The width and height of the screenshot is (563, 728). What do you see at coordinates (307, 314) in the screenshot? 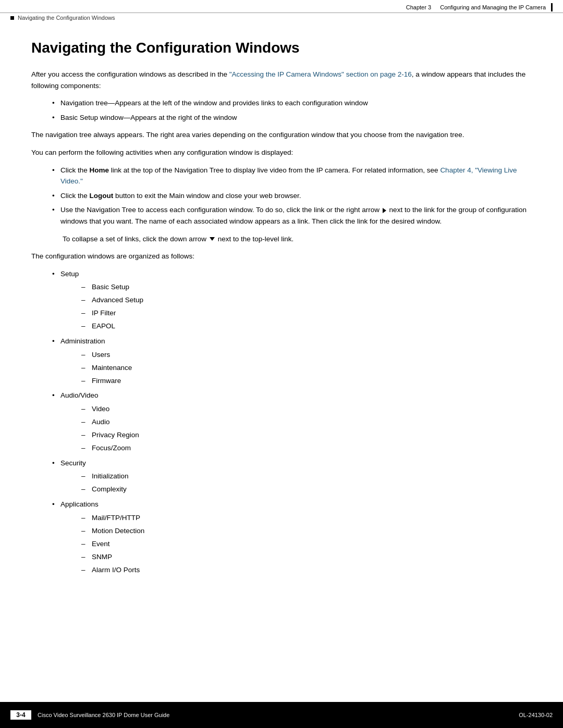
I see `list-item: IP Filter` at bounding box center [307, 314].